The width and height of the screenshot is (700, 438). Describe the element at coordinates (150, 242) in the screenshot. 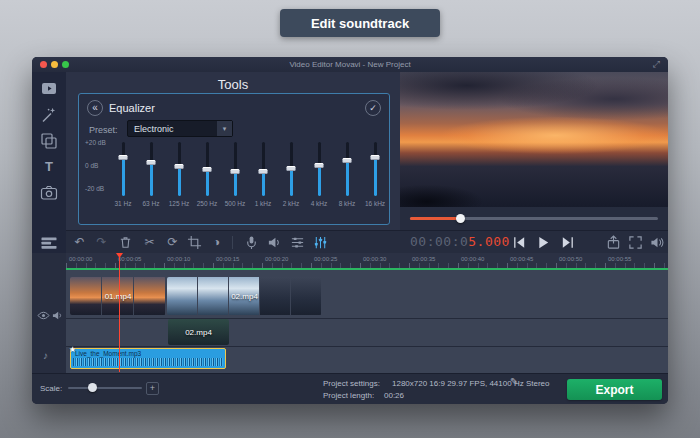

I see `split-scissors-icon: ✂` at that location.